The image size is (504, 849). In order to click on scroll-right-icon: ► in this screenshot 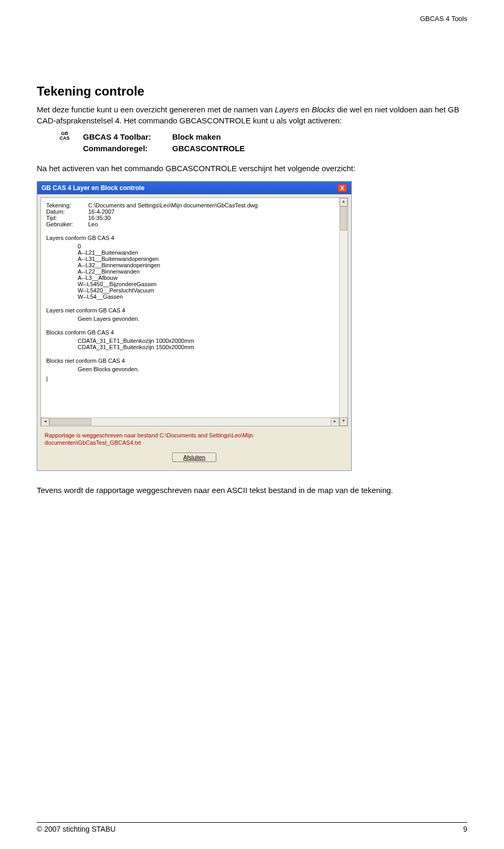, I will do `click(335, 422)`.